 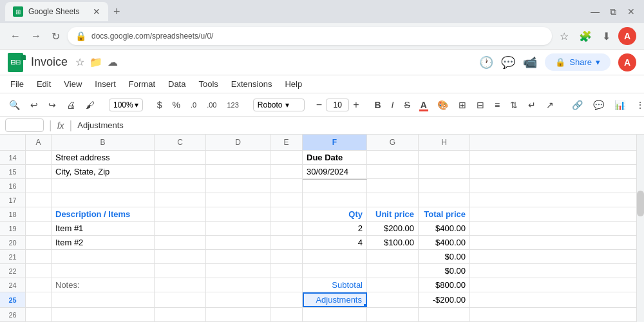 I want to click on vertical-scrollbar, so click(x=640, y=228).